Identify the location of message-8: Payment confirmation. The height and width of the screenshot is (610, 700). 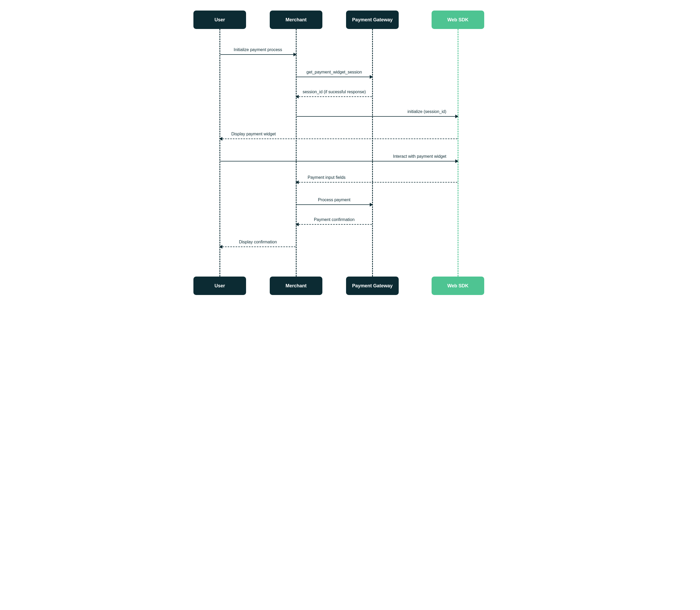
(334, 221).